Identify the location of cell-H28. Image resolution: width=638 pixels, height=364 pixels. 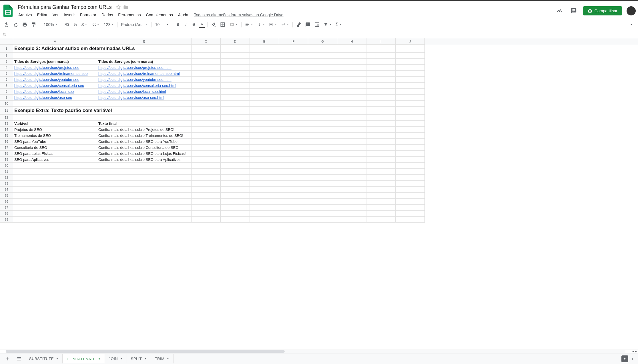
(352, 214).